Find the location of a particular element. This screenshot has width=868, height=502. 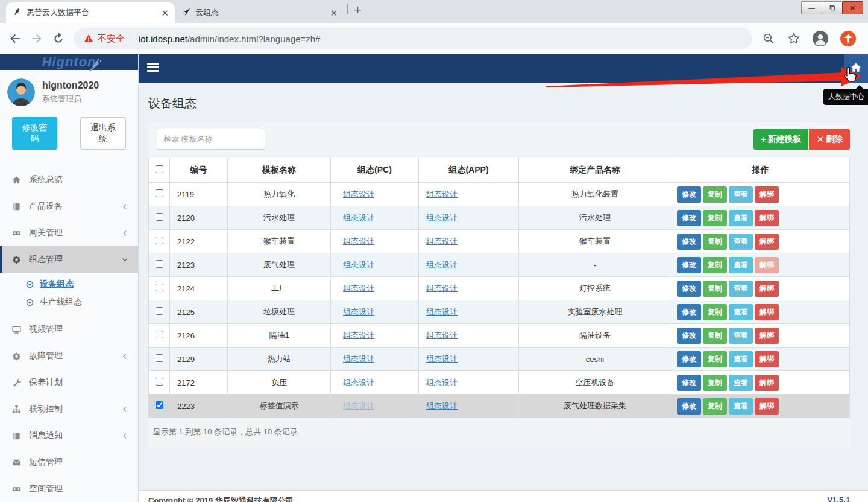

select-all-checkbox is located at coordinates (159, 169).